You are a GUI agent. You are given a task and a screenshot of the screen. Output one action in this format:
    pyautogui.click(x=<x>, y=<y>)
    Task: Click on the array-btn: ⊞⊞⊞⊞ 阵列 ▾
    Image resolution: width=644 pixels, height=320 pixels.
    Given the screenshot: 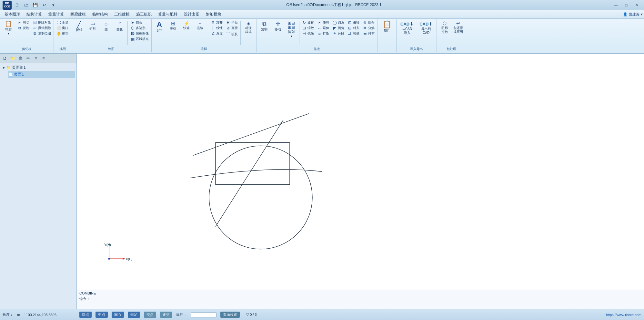 What is the action you would take?
    pyautogui.click(x=291, y=29)
    